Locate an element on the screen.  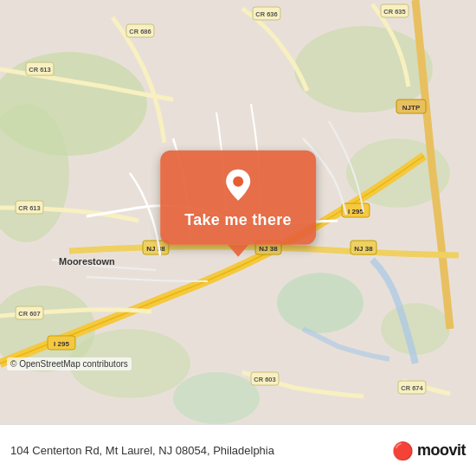
moovit-icon: 🔴 is located at coordinates (403, 451).